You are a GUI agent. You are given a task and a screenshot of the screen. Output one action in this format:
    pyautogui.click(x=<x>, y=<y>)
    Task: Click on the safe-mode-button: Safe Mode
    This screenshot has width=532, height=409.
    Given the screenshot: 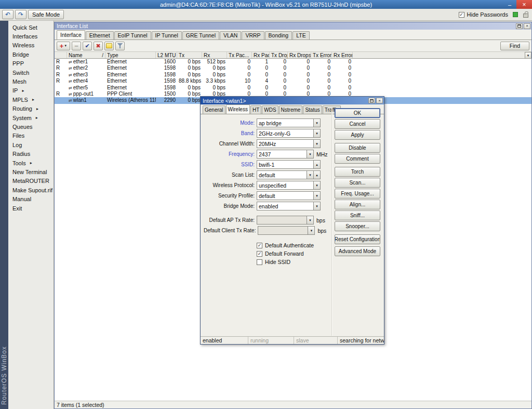 What is the action you would take?
    pyautogui.click(x=46, y=15)
    